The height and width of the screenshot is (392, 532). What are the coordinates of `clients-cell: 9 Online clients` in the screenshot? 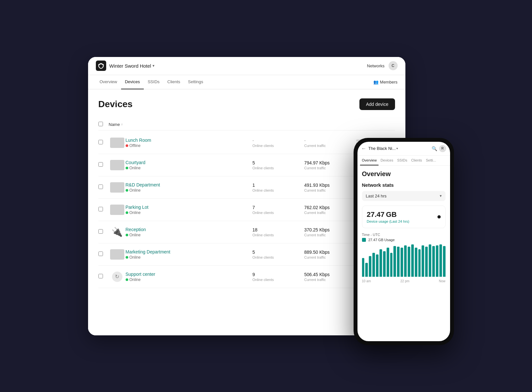 It's located at (278, 277).